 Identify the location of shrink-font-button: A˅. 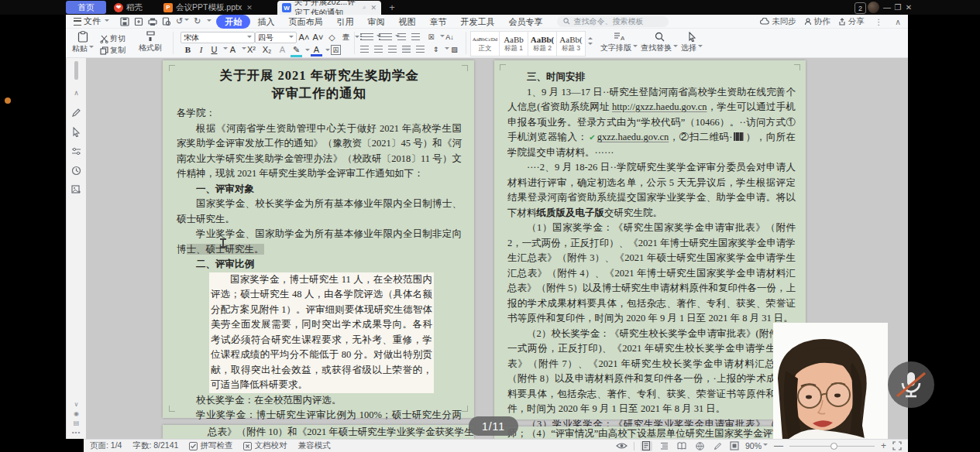
(318, 37).